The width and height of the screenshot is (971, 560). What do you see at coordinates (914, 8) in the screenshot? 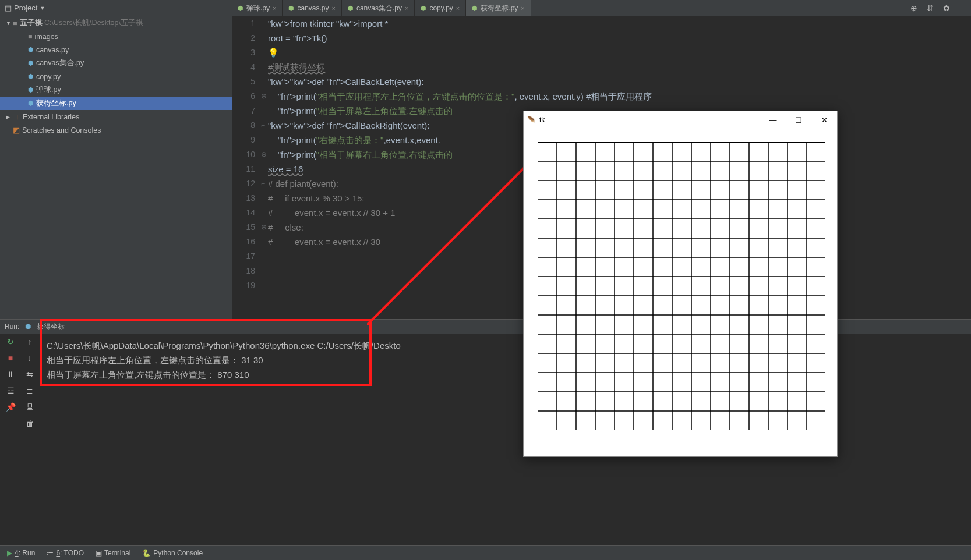
I see `locate-icon: ⊕` at bounding box center [914, 8].